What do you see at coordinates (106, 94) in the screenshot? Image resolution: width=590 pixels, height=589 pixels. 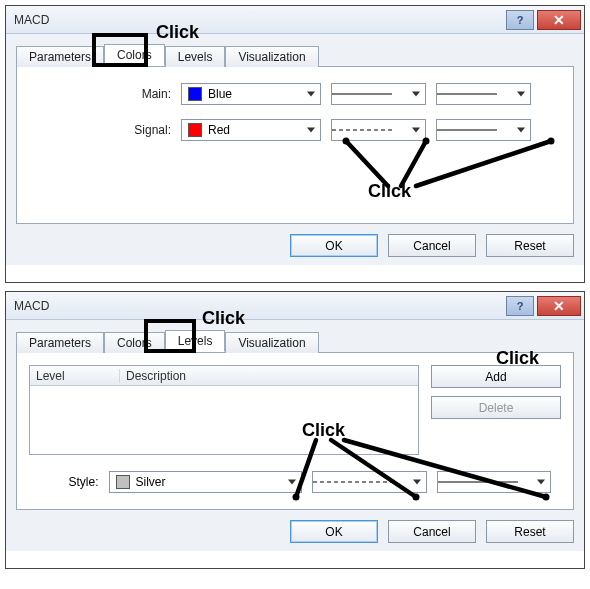 I see `main-label: Main:` at bounding box center [106, 94].